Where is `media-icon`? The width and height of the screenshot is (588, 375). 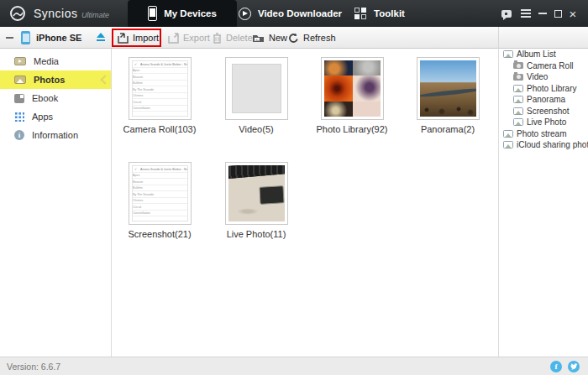 media-icon is located at coordinates (20, 61).